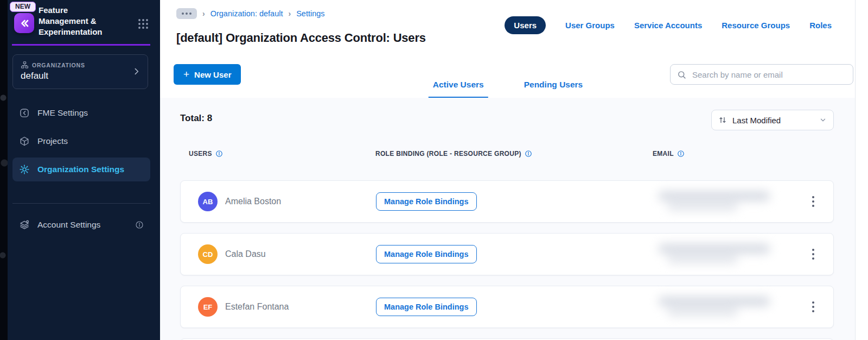 This screenshot has width=868, height=340. I want to click on scroll-gutter, so click(861, 170).